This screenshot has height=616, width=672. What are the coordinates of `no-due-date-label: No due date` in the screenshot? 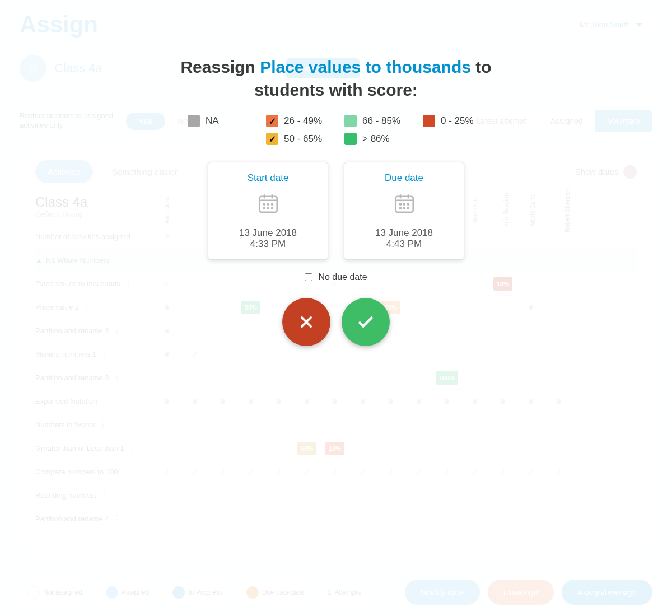 It's located at (343, 277).